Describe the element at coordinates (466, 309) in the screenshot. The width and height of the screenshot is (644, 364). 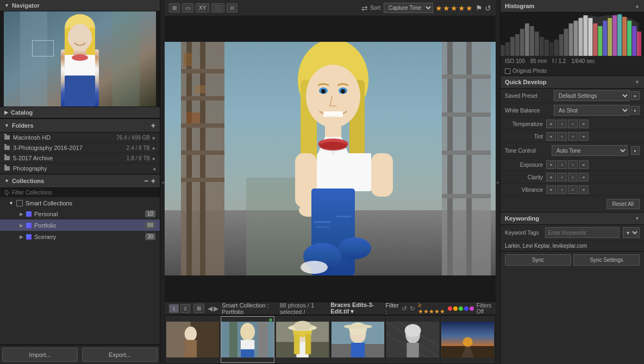
I see `filter-dot-blue` at that location.